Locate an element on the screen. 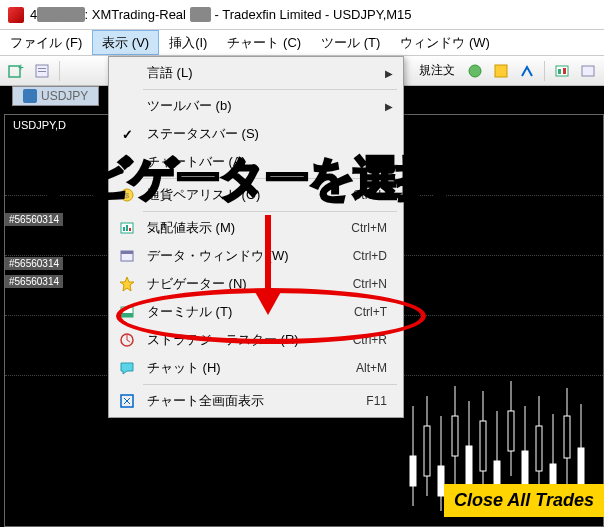 The width and height of the screenshot is (604, 527). menu-tools: ツール (T) is located at coordinates (350, 42).